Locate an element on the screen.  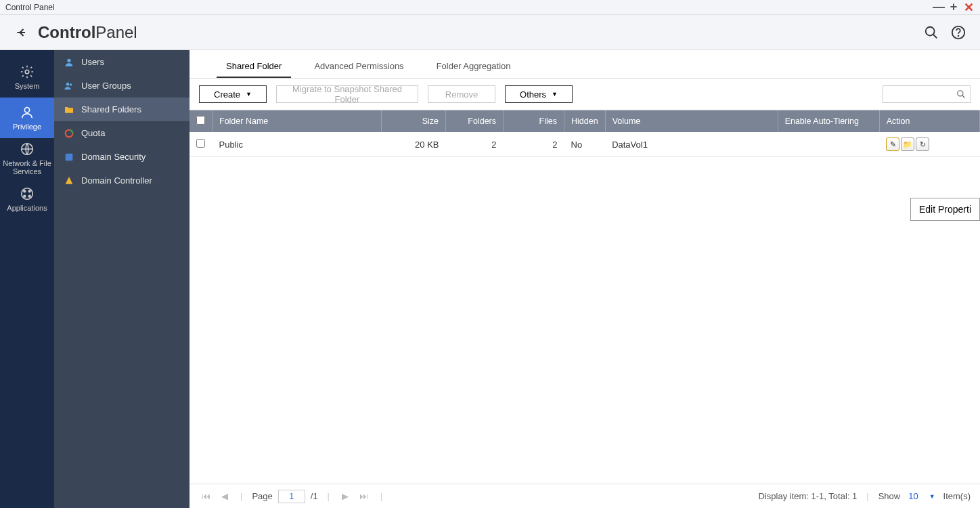
col-files: Files is located at coordinates (534, 121).